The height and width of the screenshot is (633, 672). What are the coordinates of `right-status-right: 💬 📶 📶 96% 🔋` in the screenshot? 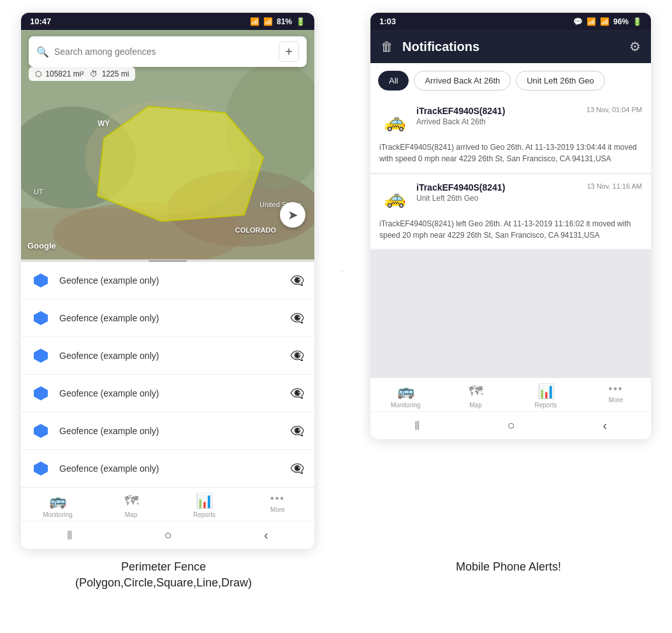 It's located at (608, 22).